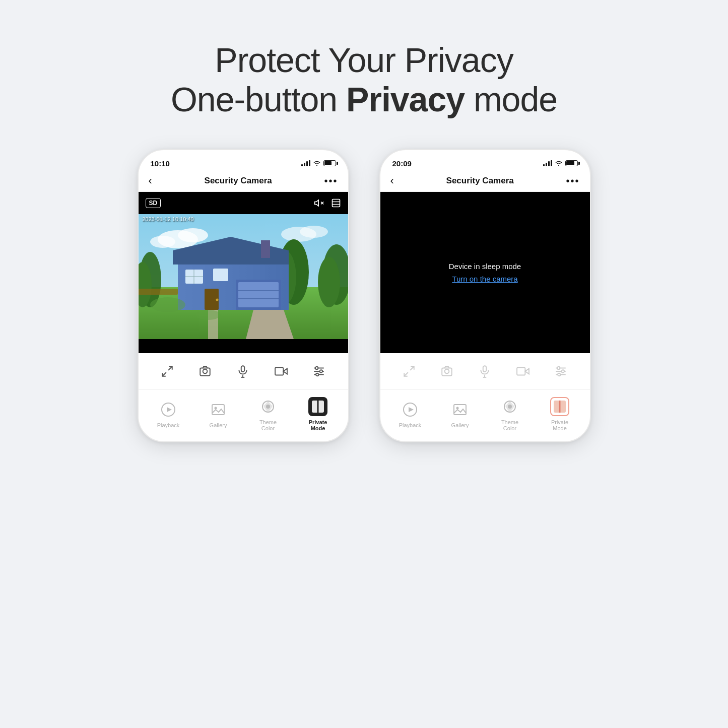 The height and width of the screenshot is (728, 728). Describe the element at coordinates (364, 99) in the screenshot. I see `header-line2: One-button Privacy mode` at that location.